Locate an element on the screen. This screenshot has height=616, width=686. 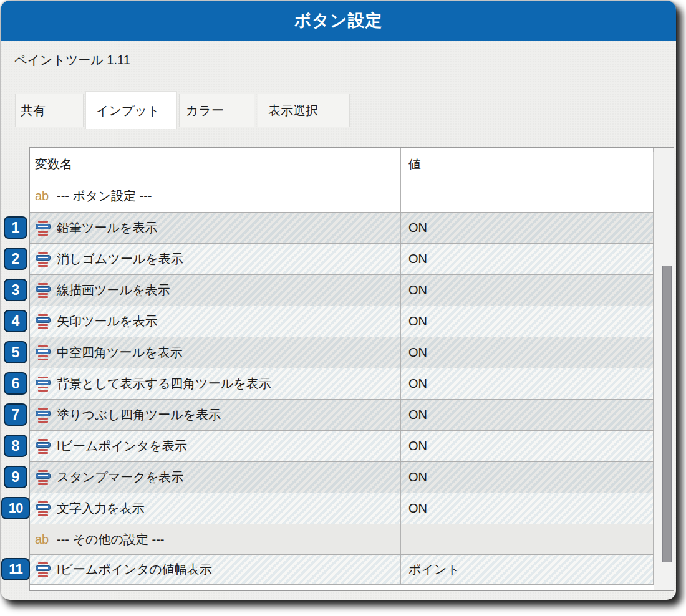
variable-name-label: 矢印ツールを表示 is located at coordinates (107, 322).